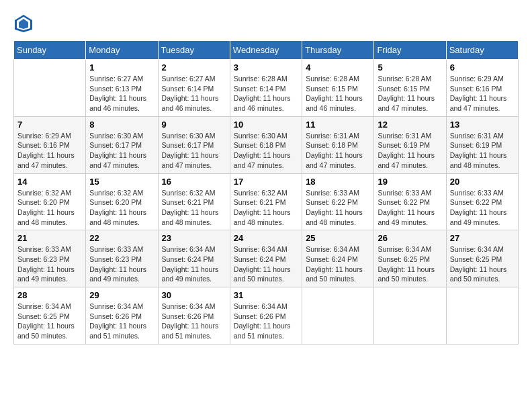 This screenshot has height=411, width=532. I want to click on day-header-thursday: Thursday, so click(339, 50).